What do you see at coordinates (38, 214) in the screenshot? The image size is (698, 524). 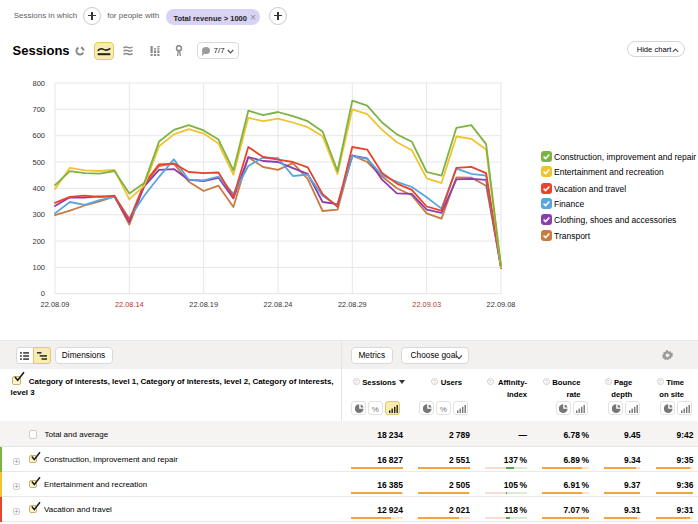 I see `svg-text: 300` at bounding box center [38, 214].